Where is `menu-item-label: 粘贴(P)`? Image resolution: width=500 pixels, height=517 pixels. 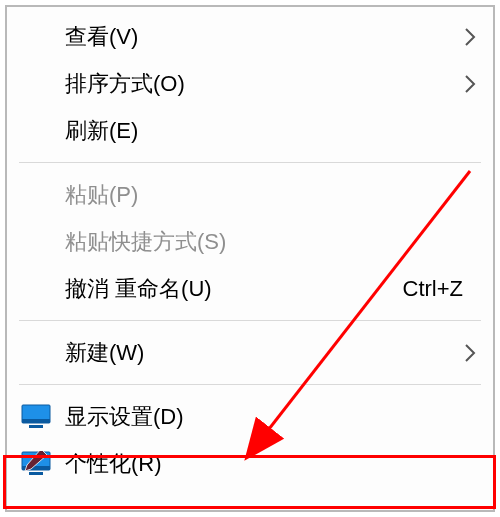 menu-item-label: 粘贴(P) is located at coordinates (272, 195).